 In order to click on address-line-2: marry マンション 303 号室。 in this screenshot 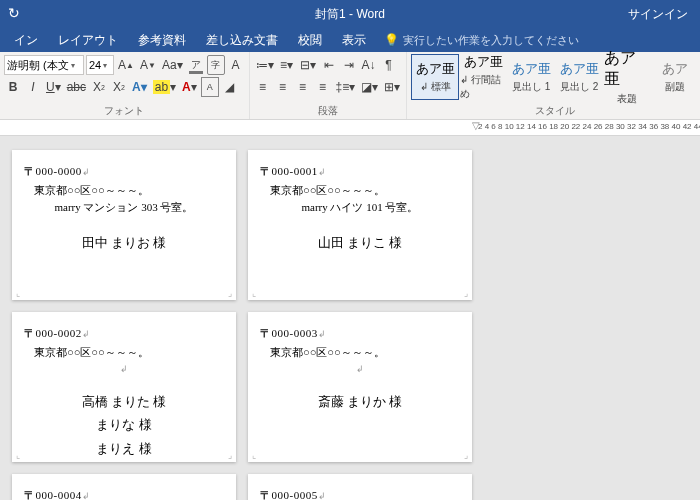, I will do `click(124, 208)`.